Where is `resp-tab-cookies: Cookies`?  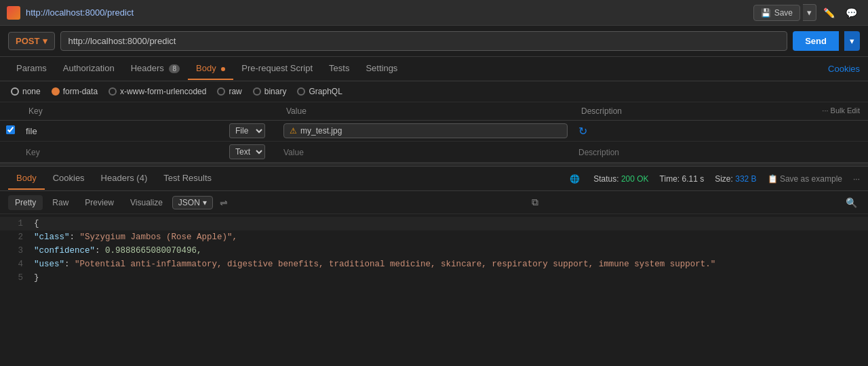 resp-tab-cookies: Cookies is located at coordinates (69, 179).